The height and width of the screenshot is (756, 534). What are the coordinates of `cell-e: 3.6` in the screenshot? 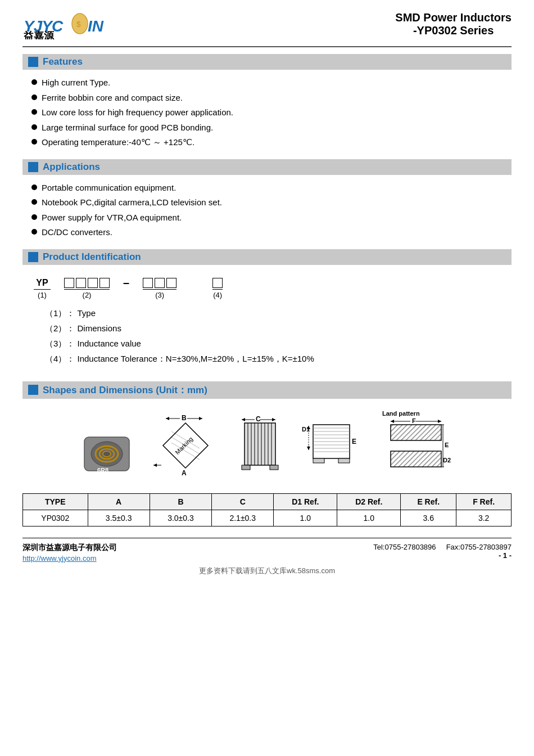 It's located at (428, 518).